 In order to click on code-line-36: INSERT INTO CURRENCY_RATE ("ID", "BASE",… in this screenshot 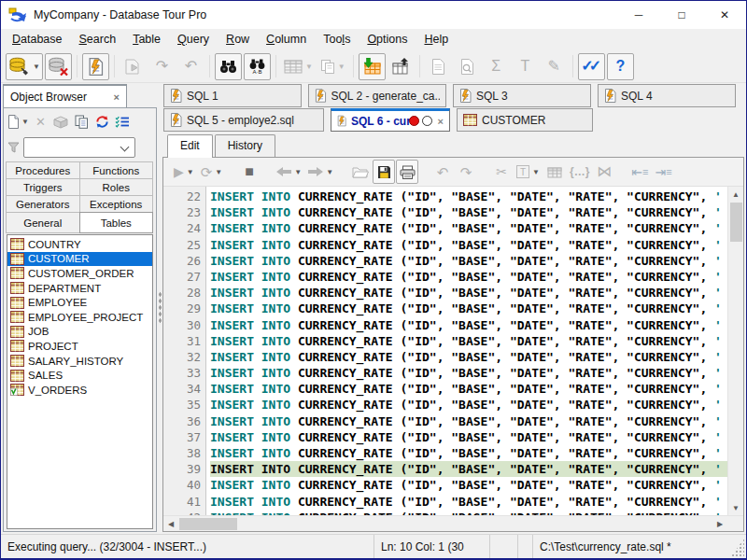, I will do `click(469, 422)`.